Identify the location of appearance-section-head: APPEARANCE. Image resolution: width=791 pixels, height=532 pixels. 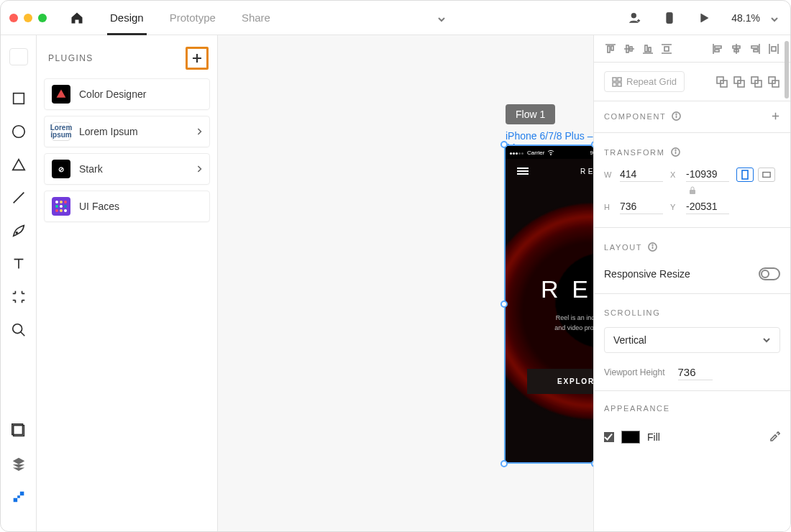
(692, 405).